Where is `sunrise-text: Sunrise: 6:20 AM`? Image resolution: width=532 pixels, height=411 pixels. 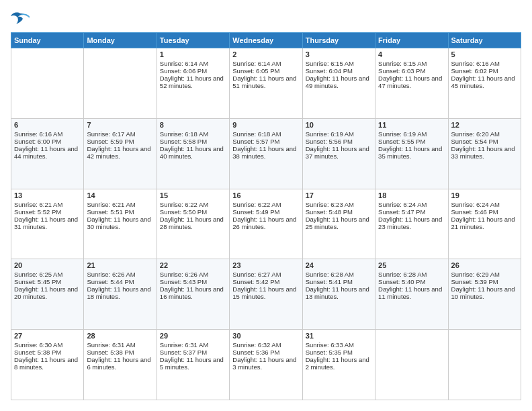 sunrise-text: Sunrise: 6:20 AM is located at coordinates (476, 134).